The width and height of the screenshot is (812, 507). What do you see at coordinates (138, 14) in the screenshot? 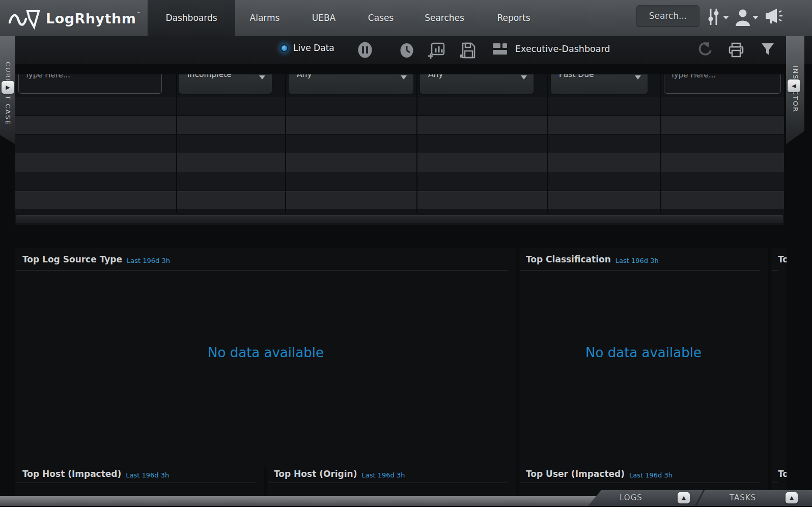
I see `logo-trademark: ™` at bounding box center [138, 14].